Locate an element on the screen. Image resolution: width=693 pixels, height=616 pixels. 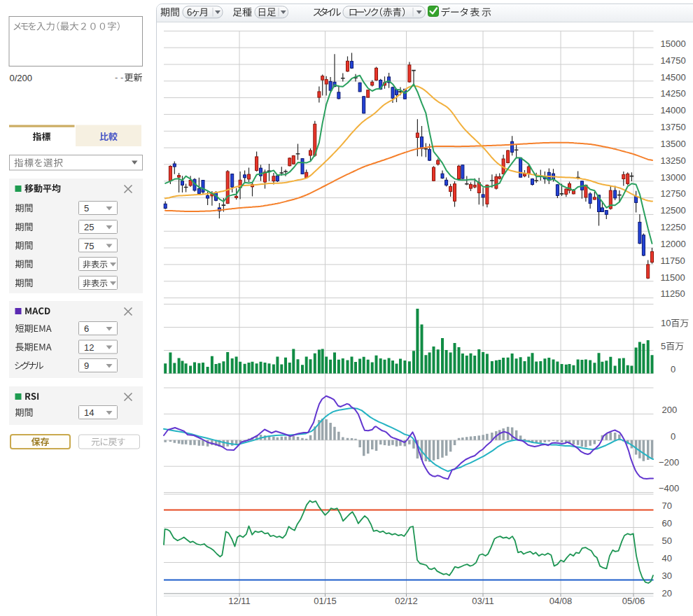
svg-text: 04/08 is located at coordinates (561, 601).